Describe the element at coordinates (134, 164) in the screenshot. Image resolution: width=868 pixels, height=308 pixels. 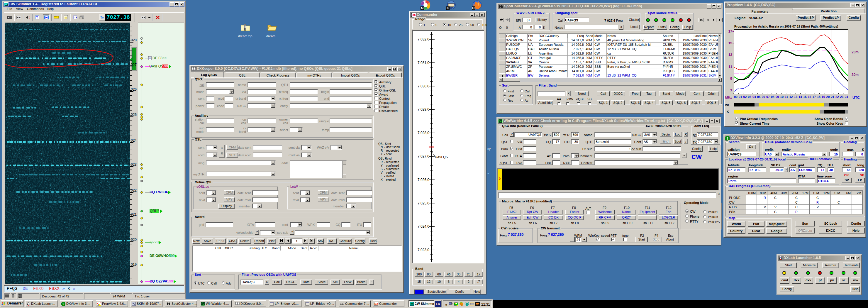
I see `svg-text: 023` at that location.